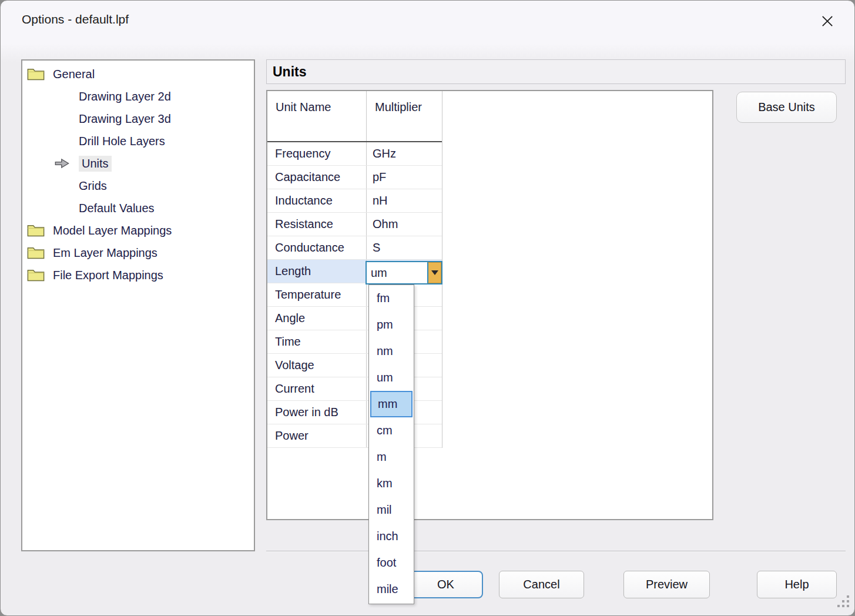 The width and height of the screenshot is (855, 616). What do you see at coordinates (355, 295) in the screenshot?
I see `table-row-temperature: Temperature` at bounding box center [355, 295].